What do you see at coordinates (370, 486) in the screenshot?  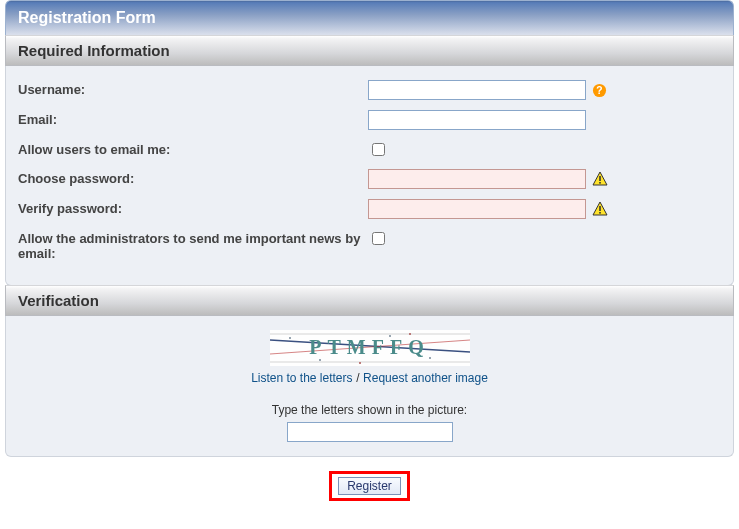 I see `register-row: Register` at bounding box center [370, 486].